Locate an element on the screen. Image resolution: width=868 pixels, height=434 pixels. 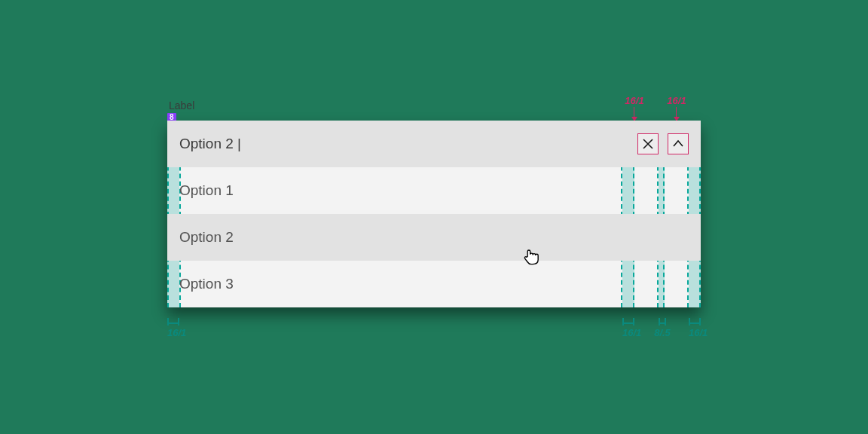
list-item: Option 1 is located at coordinates (434, 191).